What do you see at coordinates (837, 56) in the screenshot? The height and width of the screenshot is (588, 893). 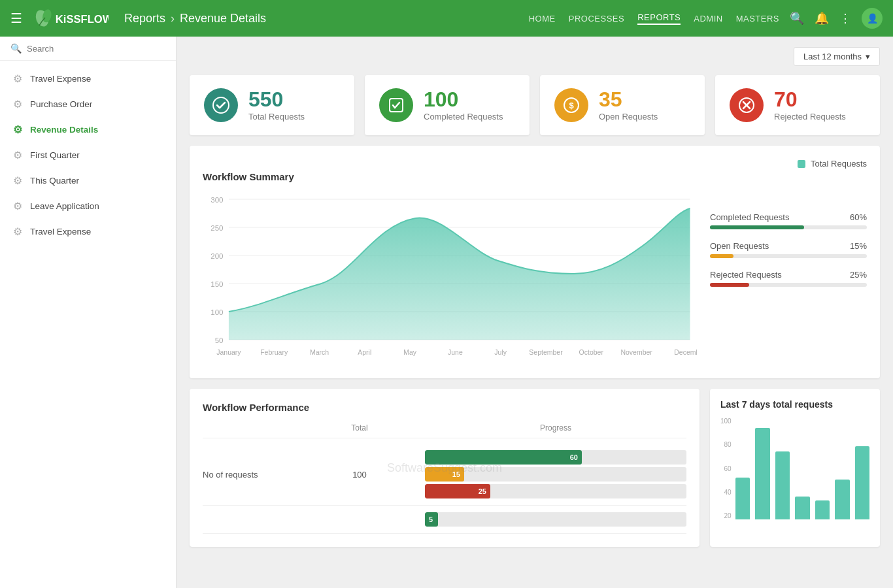 I see `filter-button: Last 12 months ▾` at bounding box center [837, 56].